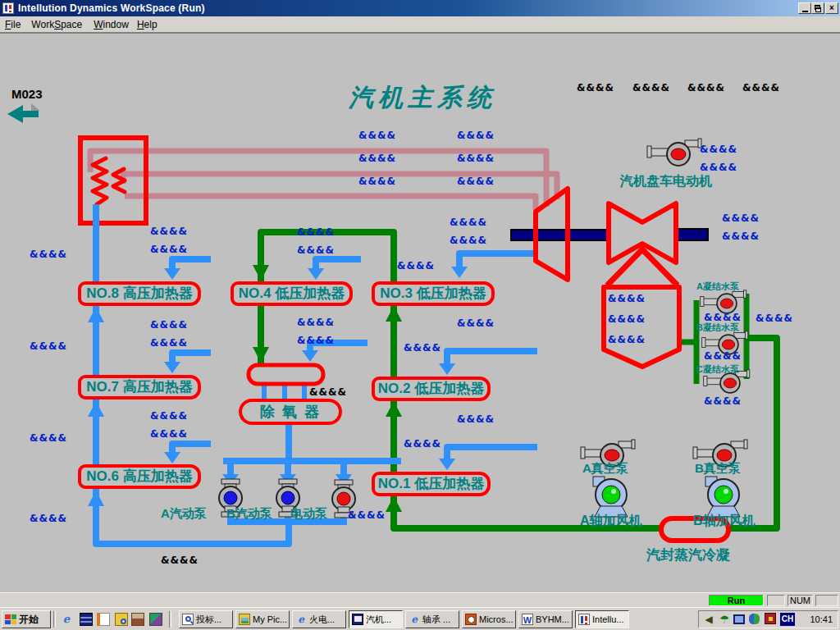 Image resolution: width=840 pixels, height=630 pixels. I want to click on users-icon, so click(755, 619).